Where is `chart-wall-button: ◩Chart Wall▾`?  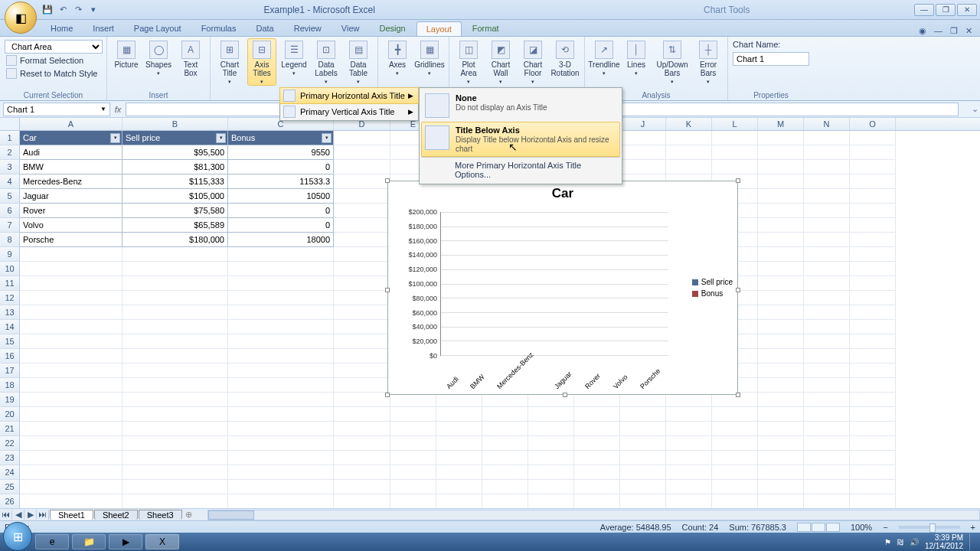
chart-wall-button: ◩Chart Wall▾ is located at coordinates (501, 62).